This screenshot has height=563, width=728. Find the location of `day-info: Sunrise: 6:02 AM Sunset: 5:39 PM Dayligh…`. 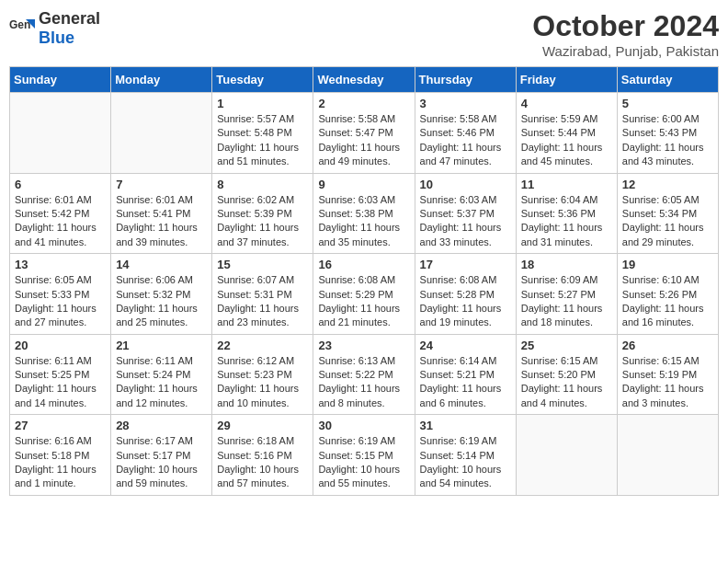

day-info: Sunrise: 6:02 AM Sunset: 5:39 PM Dayligh… is located at coordinates (263, 222).